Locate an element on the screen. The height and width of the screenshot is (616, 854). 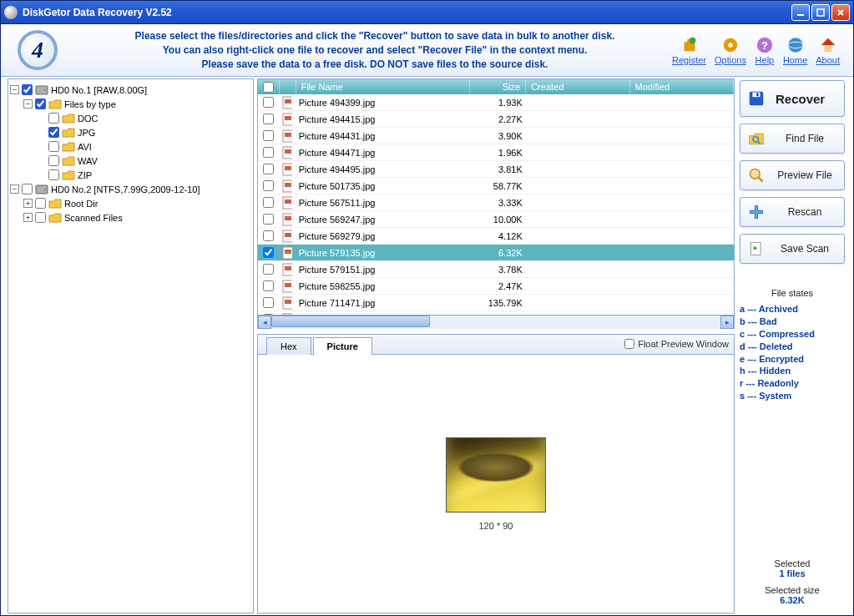
tab-picture: Picture is located at coordinates (342, 346).